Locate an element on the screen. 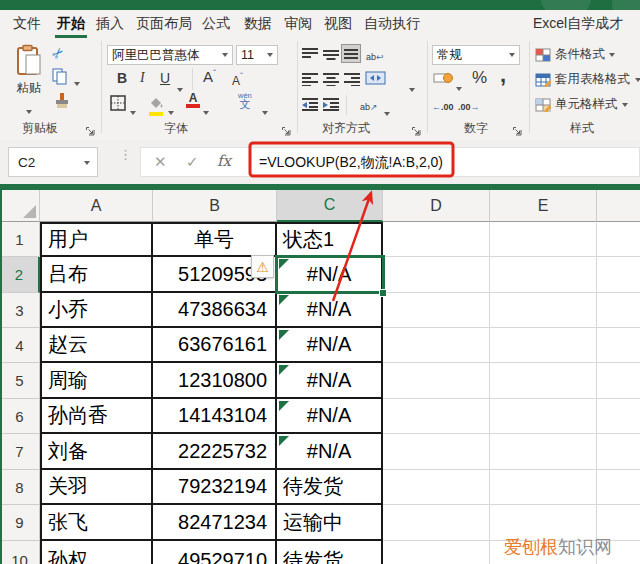  format-as-table-button: 套用表格格式 is located at coordinates (588, 80).